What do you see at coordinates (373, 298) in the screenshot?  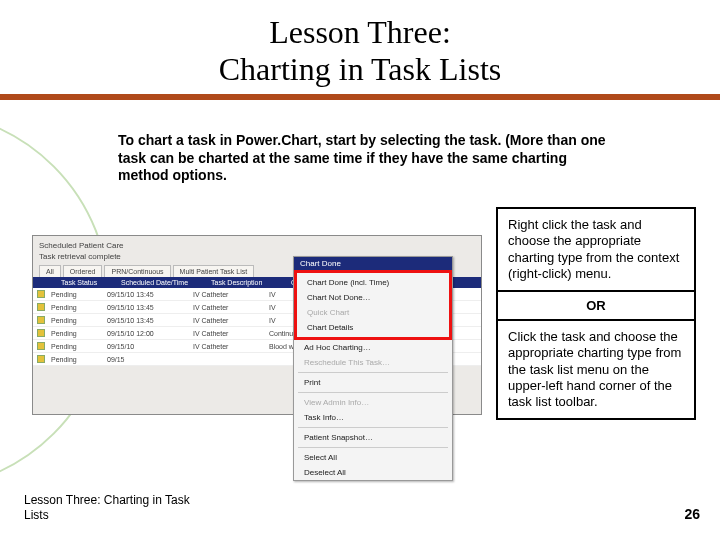 I see `ctx-chart-not-done: Chart Not Done…` at bounding box center [373, 298].